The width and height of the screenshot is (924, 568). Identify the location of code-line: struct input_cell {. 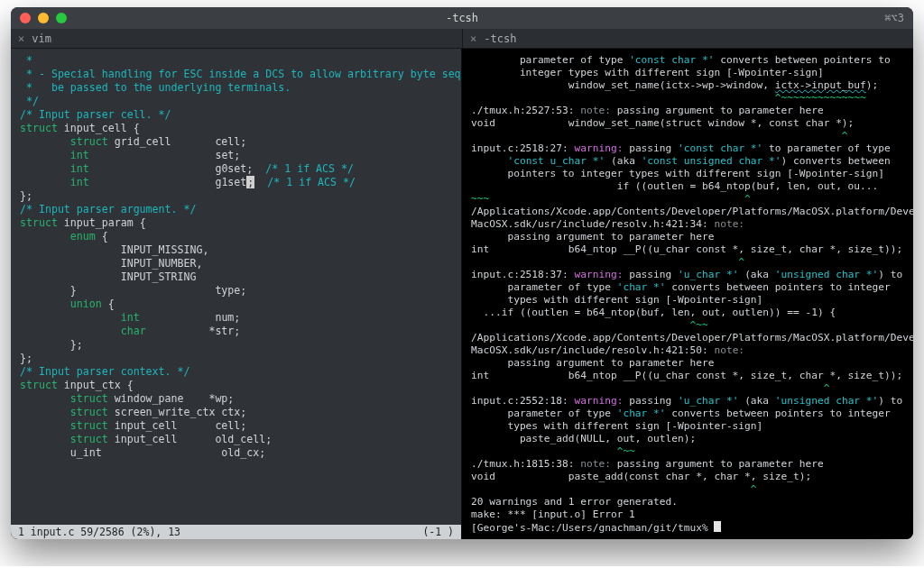
(236, 128).